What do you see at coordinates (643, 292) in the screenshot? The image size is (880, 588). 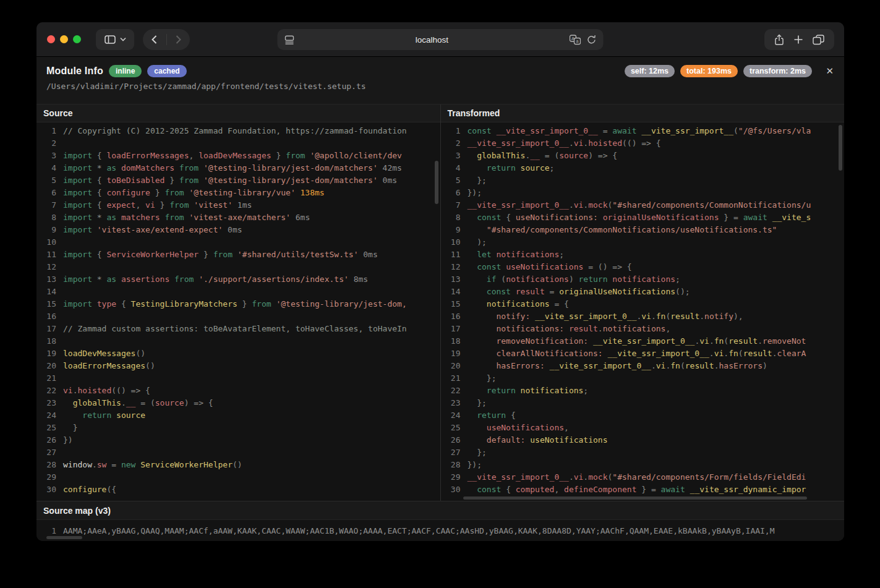 I see `code-line: 14 const result = originalUseNotificatio…` at bounding box center [643, 292].